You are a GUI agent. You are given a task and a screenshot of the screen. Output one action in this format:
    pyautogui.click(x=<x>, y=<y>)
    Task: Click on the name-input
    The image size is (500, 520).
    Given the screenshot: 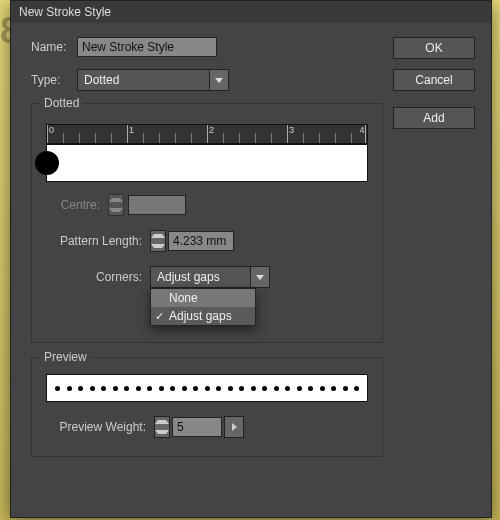 What is the action you would take?
    pyautogui.click(x=147, y=47)
    